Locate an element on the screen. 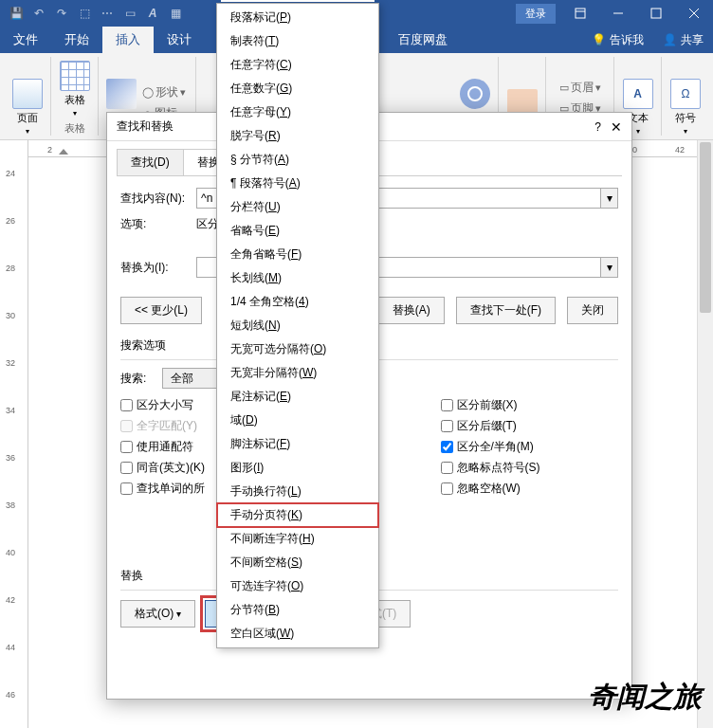  login-button: 登录 is located at coordinates (536, 13).